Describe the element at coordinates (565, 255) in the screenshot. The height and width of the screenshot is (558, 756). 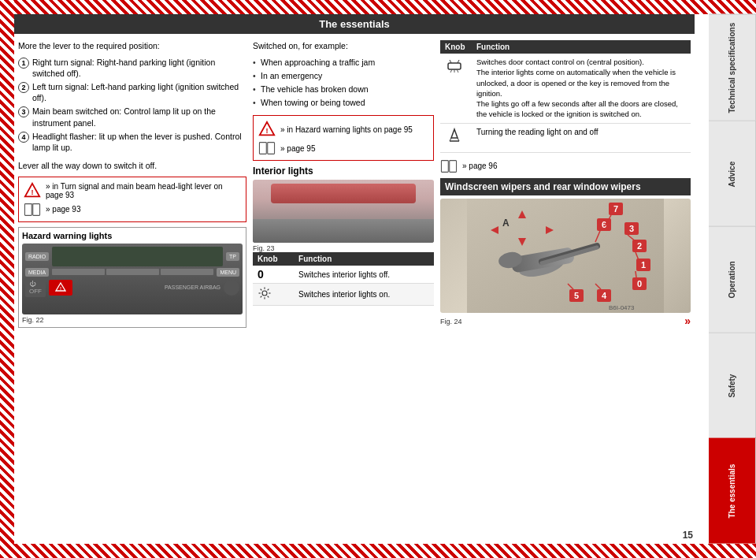
I see `wiper-fig-image: A 7 6` at that location.